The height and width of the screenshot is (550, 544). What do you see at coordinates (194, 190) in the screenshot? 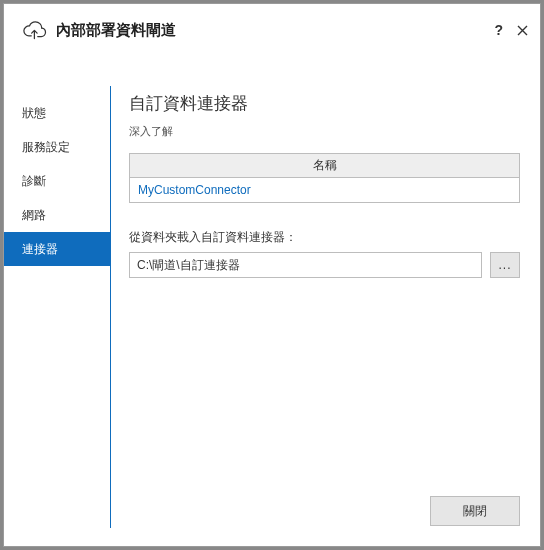
I see `connector-name-cell: MyCustomConnector` at bounding box center [194, 190].